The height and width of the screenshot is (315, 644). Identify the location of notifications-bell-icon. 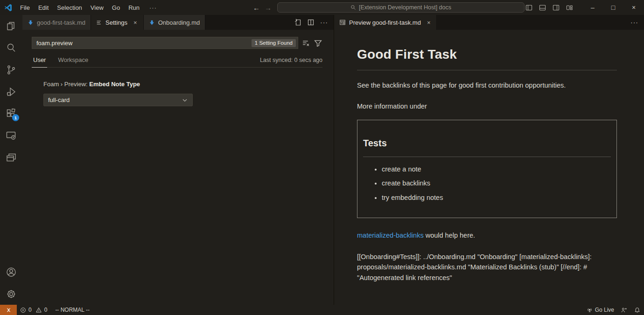
(637, 310).